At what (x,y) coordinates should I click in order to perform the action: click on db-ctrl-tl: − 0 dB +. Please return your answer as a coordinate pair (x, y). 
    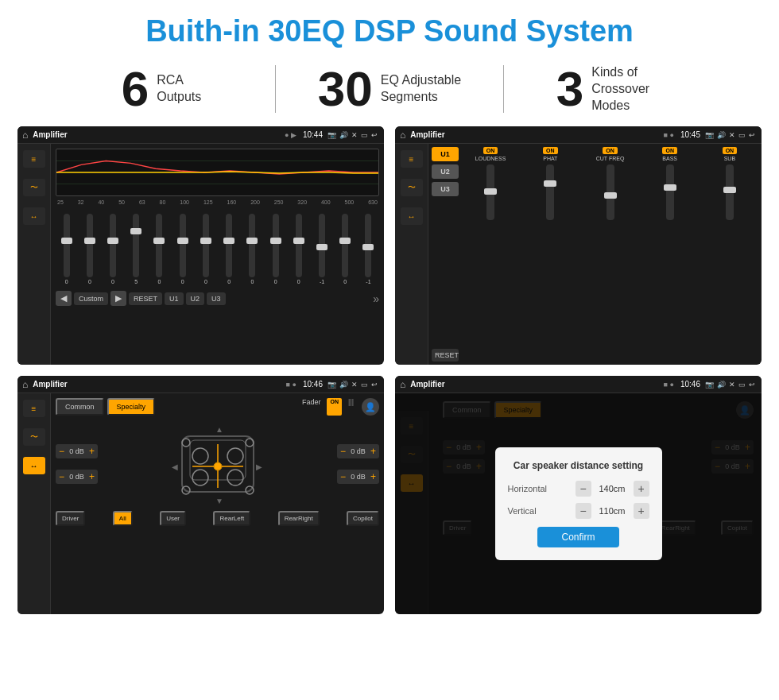
    Looking at the image, I should click on (76, 451).